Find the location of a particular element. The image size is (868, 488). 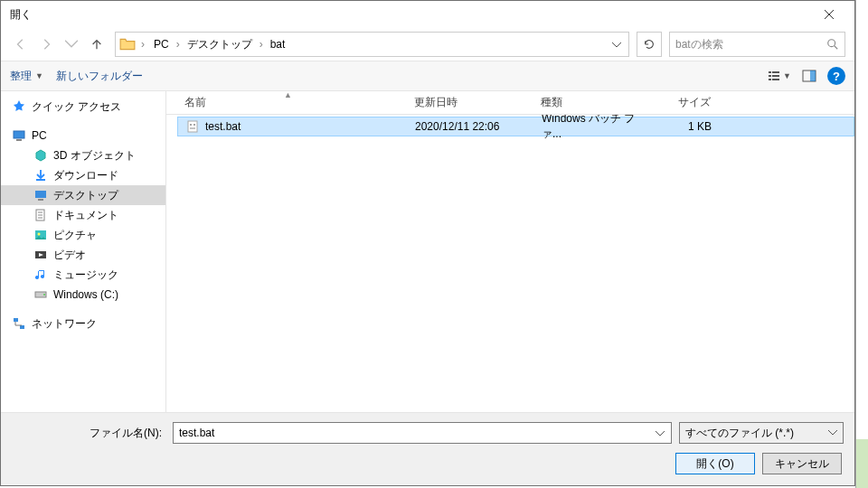

column-name: 名前 is located at coordinates (292, 103).